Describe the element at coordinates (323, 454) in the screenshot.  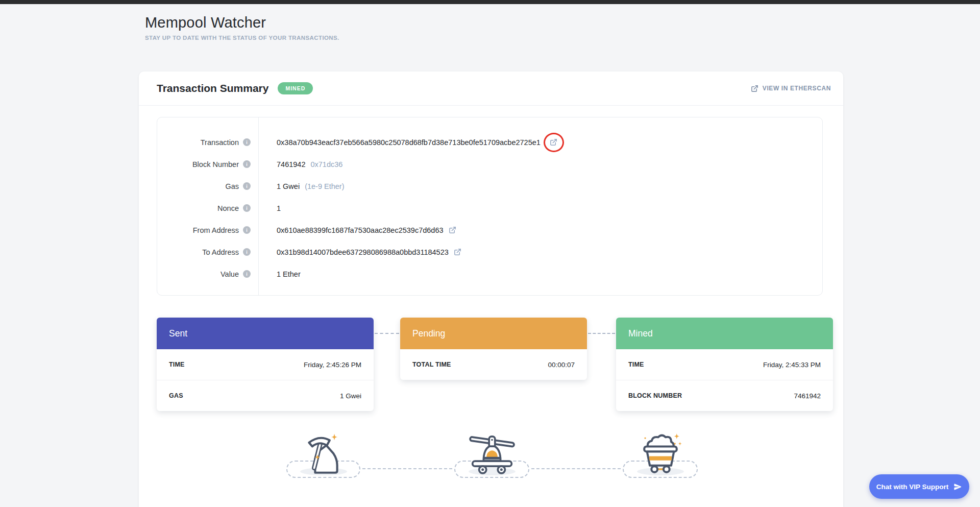
I see `pickaxe-icon` at that location.